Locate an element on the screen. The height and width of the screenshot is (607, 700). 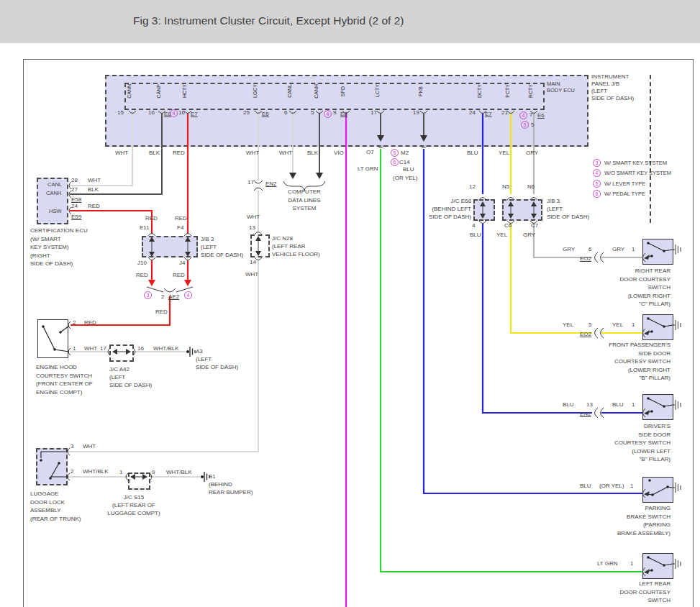
engine-hood-switch-box is located at coordinates (53, 339).